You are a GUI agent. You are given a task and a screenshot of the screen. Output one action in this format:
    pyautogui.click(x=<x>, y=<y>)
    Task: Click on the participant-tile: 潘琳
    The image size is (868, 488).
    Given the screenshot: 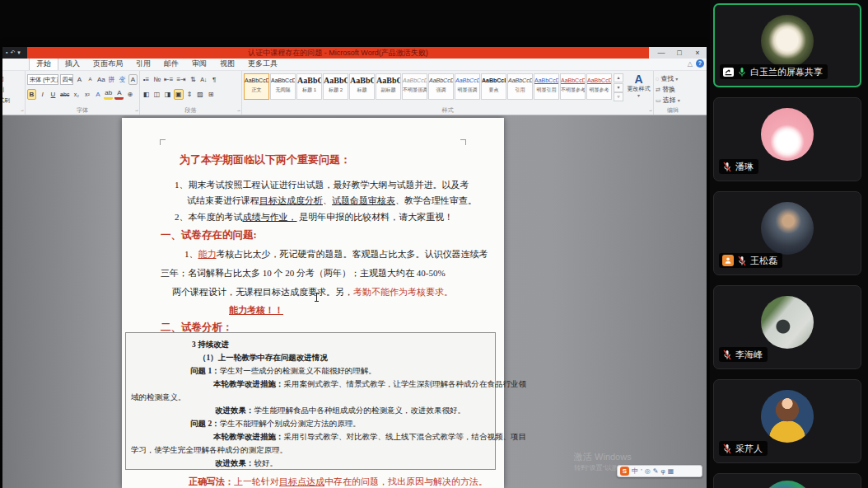 What is the action you would take?
    pyautogui.click(x=787, y=139)
    